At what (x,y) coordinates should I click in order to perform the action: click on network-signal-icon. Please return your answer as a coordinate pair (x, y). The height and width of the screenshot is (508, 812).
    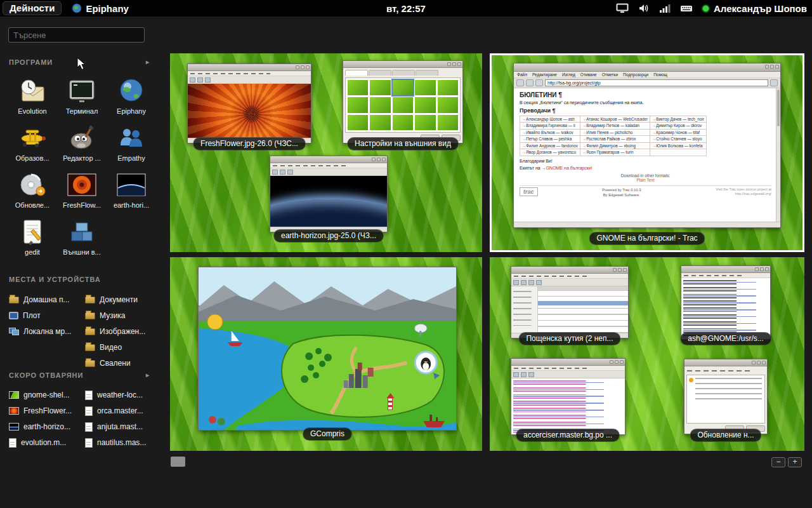
    Looking at the image, I should click on (665, 8).